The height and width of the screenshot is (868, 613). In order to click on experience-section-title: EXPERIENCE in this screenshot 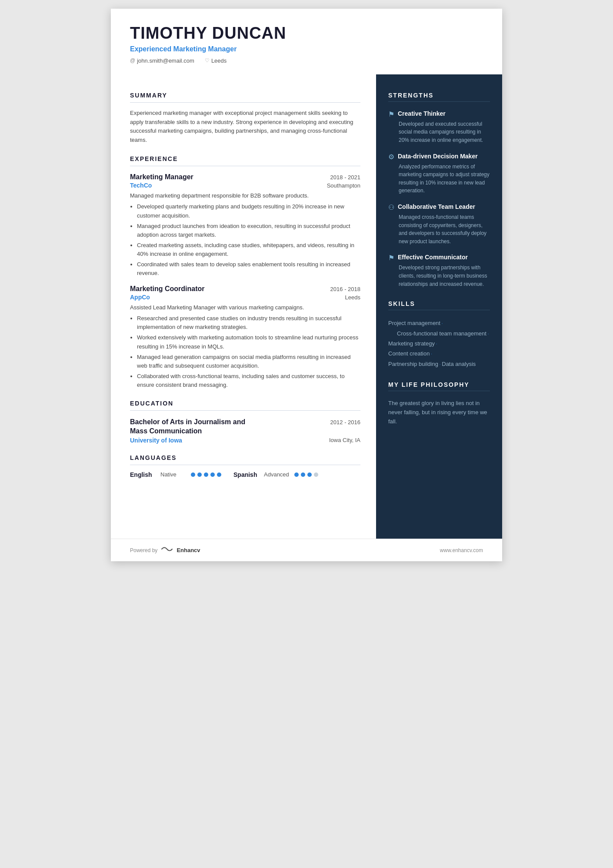, I will do `click(245, 159)`.